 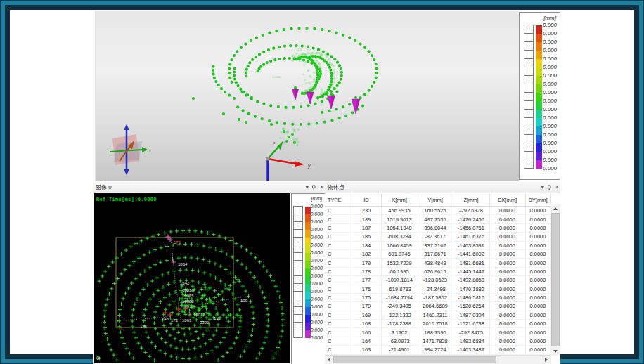 I want to click on table-row: C176-619.8733-24.3498-1470.18820.00000.0…, so click(x=437, y=289).